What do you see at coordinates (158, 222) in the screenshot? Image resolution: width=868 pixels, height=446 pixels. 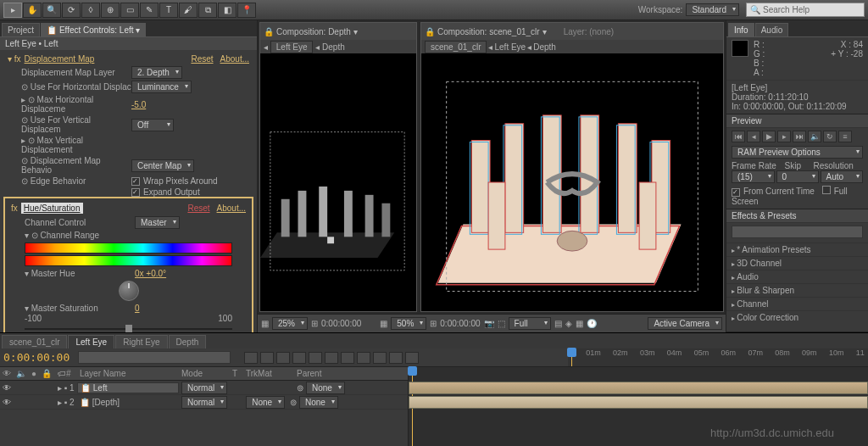 I see `hs-channel-dropdown: Master` at bounding box center [158, 222].